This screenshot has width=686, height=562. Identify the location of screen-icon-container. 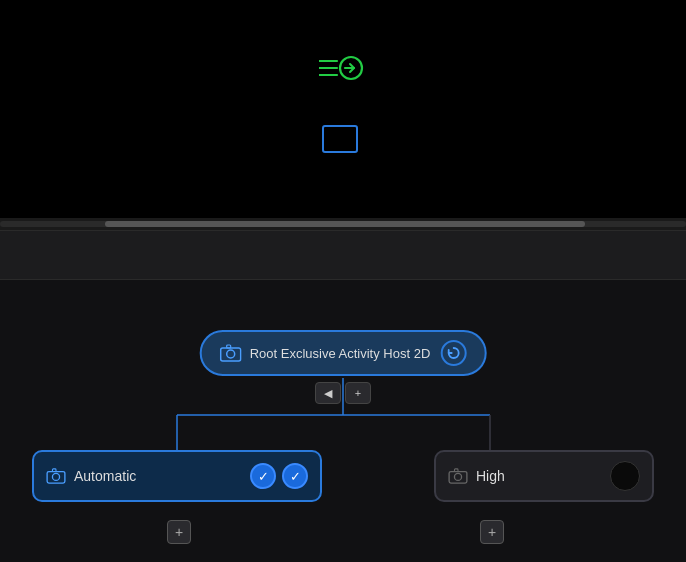
(343, 145).